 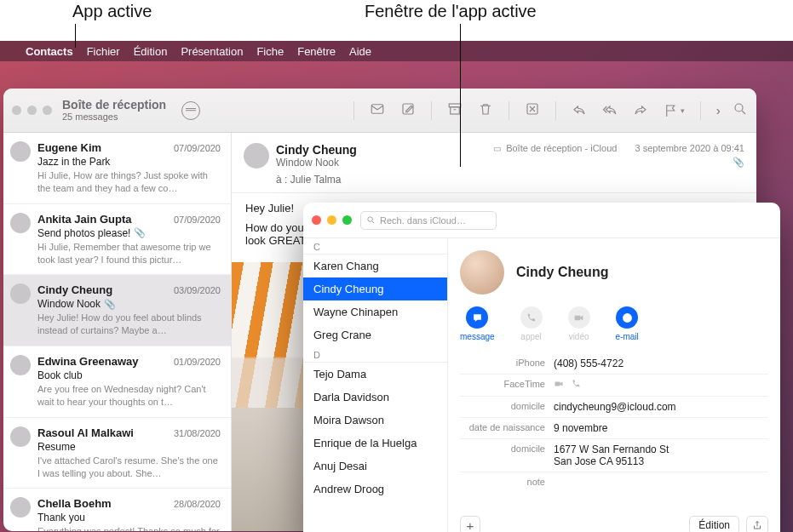 What do you see at coordinates (89, 361) in the screenshot?
I see `message-sender: Edwina Greenaway` at bounding box center [89, 361].